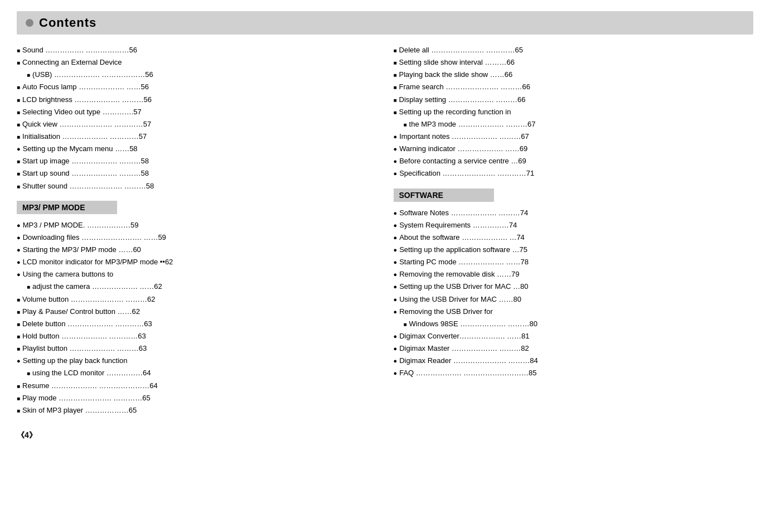  What do you see at coordinates (577, 373) in the screenshot?
I see `item-text: FAQ ………………. ………………………85` at bounding box center [577, 373].